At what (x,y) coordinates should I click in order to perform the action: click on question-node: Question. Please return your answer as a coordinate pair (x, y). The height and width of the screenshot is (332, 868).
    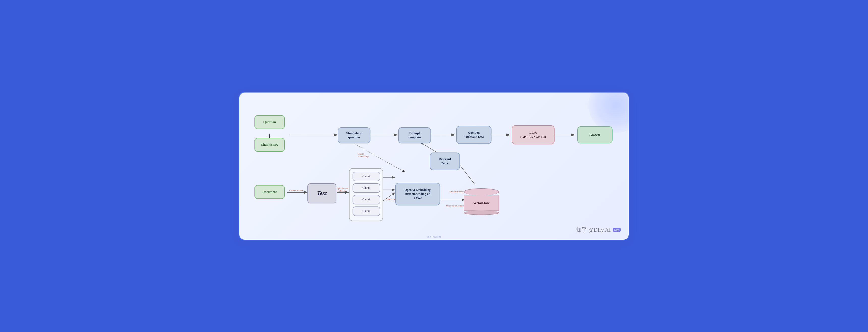
    Looking at the image, I should click on (270, 122).